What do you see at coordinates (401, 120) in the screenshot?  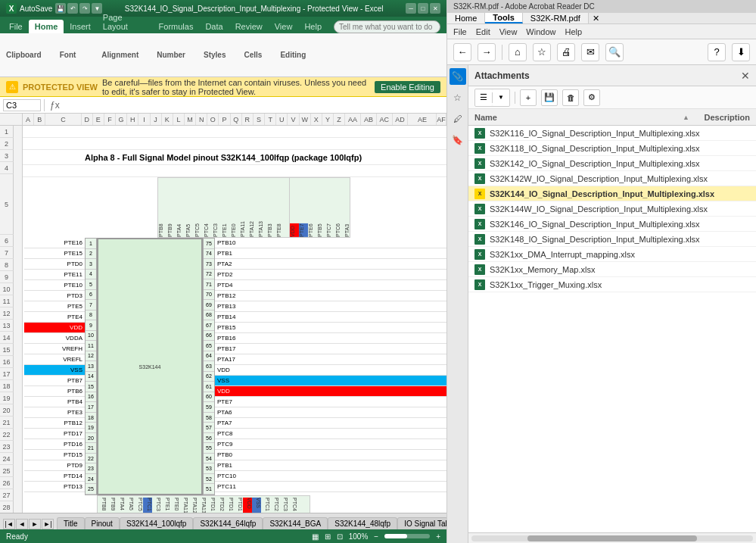 I see `col-header-ad: AD` at bounding box center [401, 120].